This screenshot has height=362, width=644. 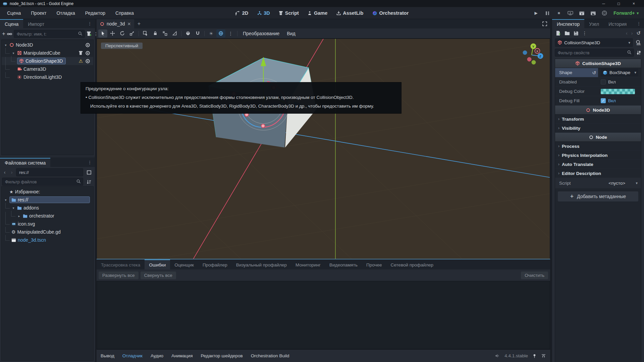 I want to click on property-tools-button, so click(x=639, y=53).